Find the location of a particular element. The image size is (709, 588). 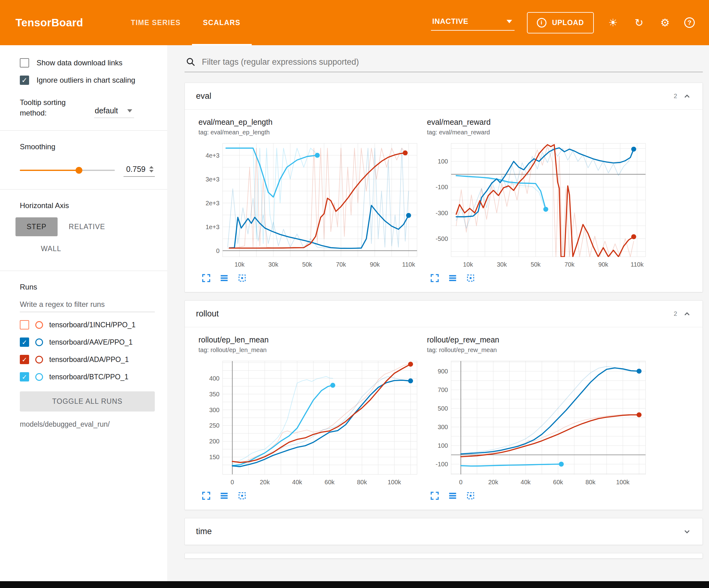

svg-text: 10k is located at coordinates (468, 264).